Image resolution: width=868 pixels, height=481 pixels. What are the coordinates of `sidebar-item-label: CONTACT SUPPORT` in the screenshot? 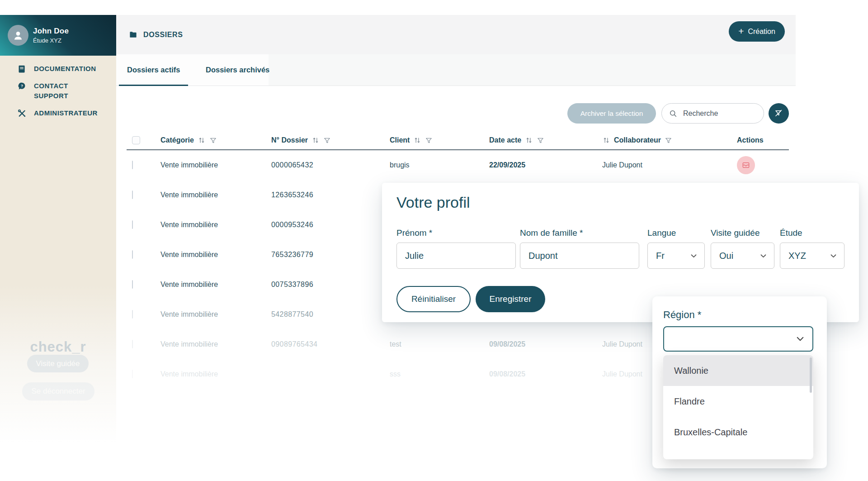 It's located at (68, 91).